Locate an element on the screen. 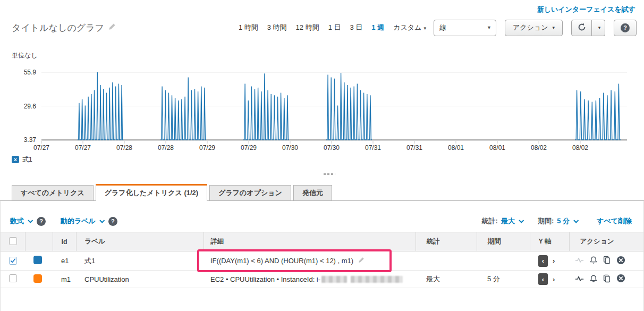  tab-source: 発信元 is located at coordinates (312, 192).